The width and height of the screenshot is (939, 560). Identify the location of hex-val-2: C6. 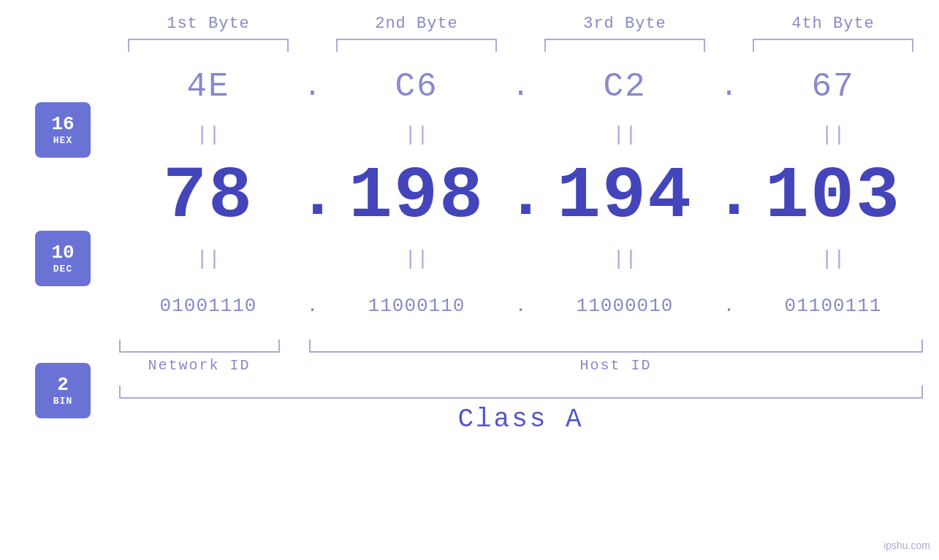
(417, 87).